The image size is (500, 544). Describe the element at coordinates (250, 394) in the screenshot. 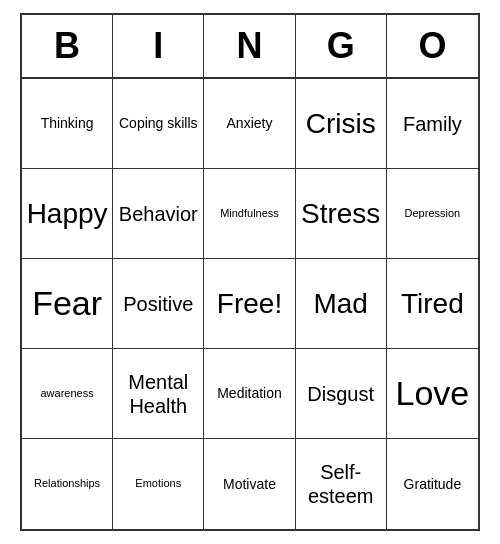

I see `bingo-cell-text-r3-c2: Meditation` at that location.